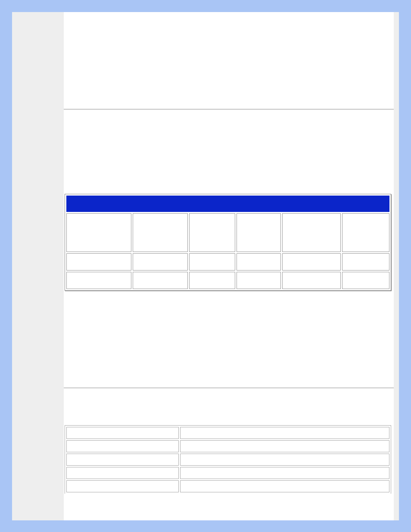  What do you see at coordinates (229, 459) in the screenshot?
I see `table2-container` at bounding box center [229, 459].